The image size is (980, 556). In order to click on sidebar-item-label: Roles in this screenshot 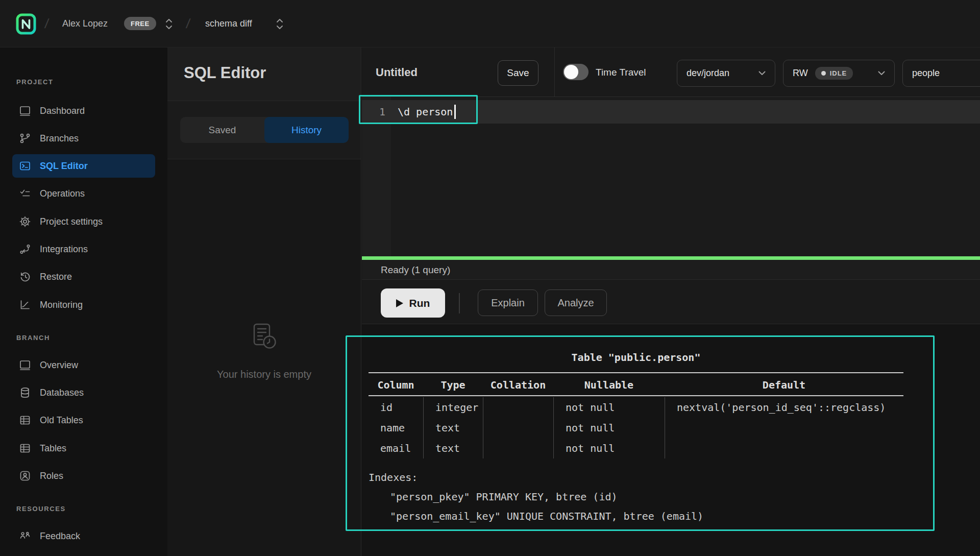, I will do `click(52, 476)`.